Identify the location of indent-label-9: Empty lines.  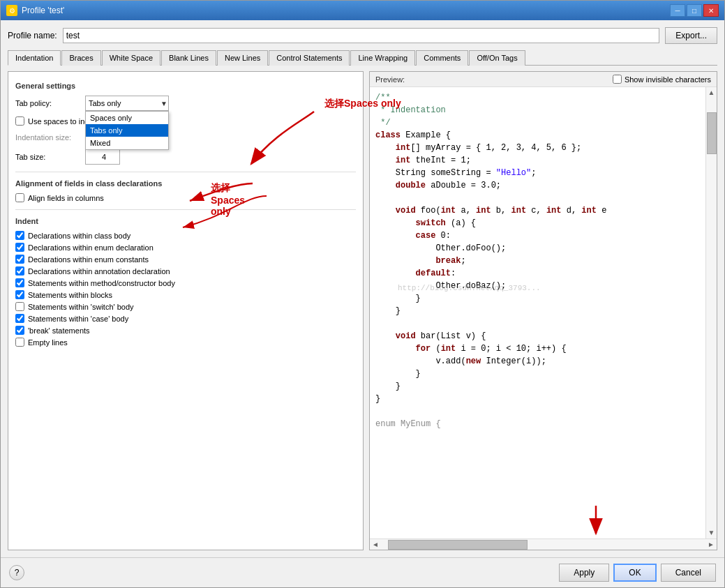
(47, 342).